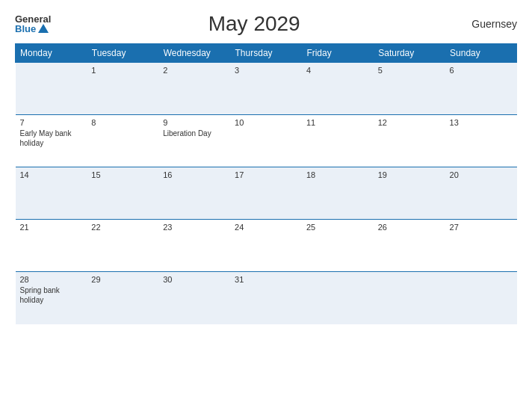  Describe the element at coordinates (52, 279) in the screenshot. I see `day-number: 28` at that location.